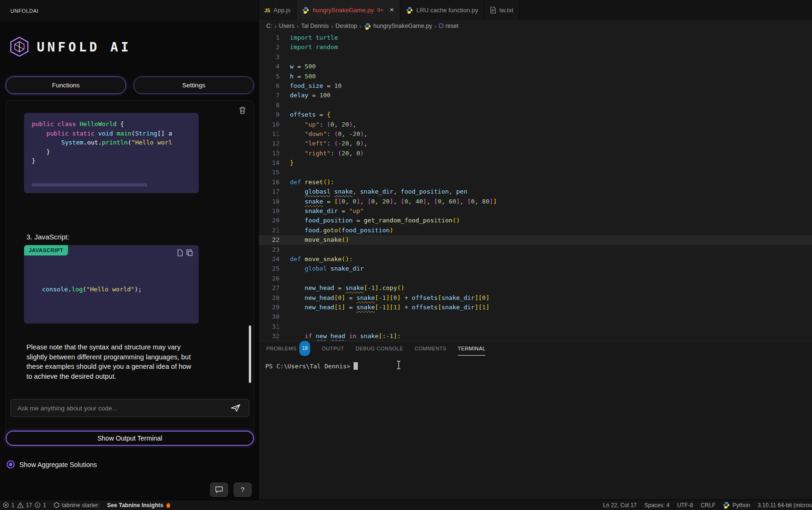  I want to click on line-number: 28, so click(269, 298).